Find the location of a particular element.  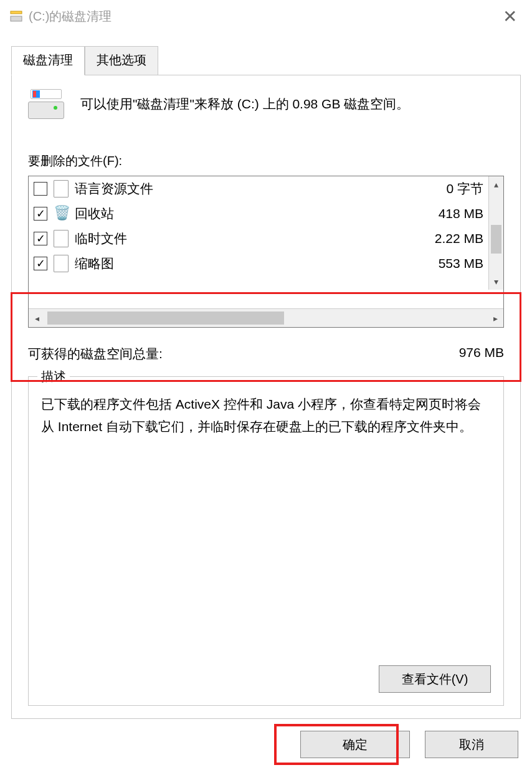

tab-other-options: 其他选项 is located at coordinates (121, 61).